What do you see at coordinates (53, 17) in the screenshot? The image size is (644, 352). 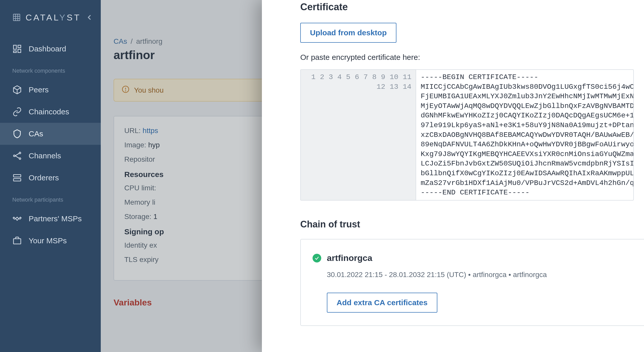 I see `brand-text: CATALYST` at bounding box center [53, 17].